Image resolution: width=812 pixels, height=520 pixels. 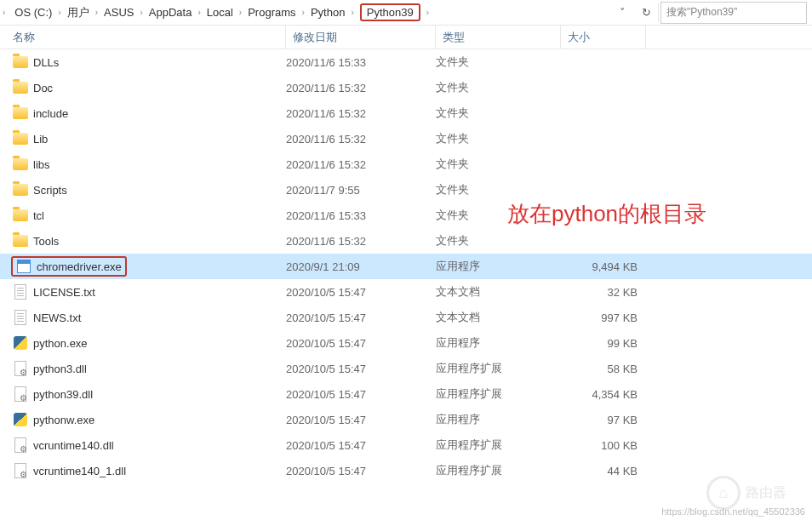 What do you see at coordinates (406, 164) in the screenshot?
I see `file-row: libs2020/11/6 15:32文件夹` at bounding box center [406, 164].